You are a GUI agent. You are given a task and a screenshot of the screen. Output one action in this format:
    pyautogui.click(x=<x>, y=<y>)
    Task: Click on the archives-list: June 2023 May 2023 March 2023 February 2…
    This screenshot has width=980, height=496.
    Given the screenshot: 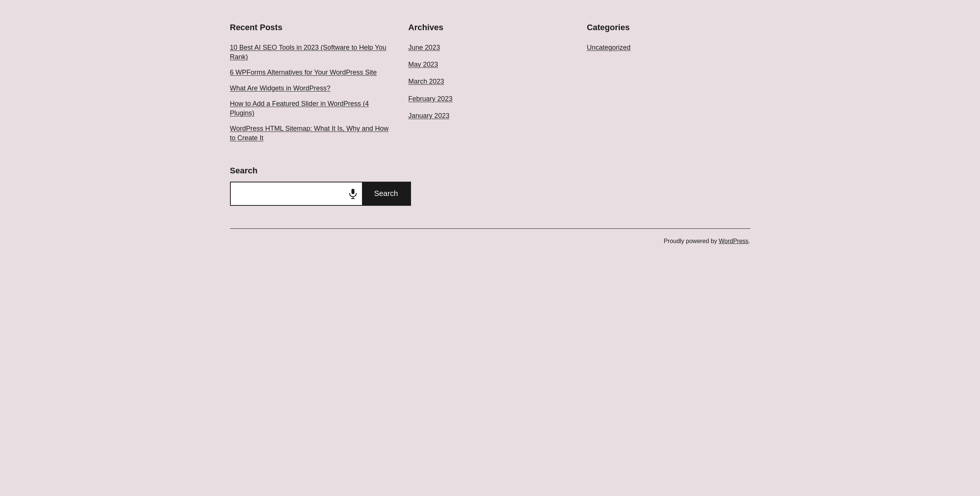 What is the action you would take?
    pyautogui.click(x=490, y=82)
    